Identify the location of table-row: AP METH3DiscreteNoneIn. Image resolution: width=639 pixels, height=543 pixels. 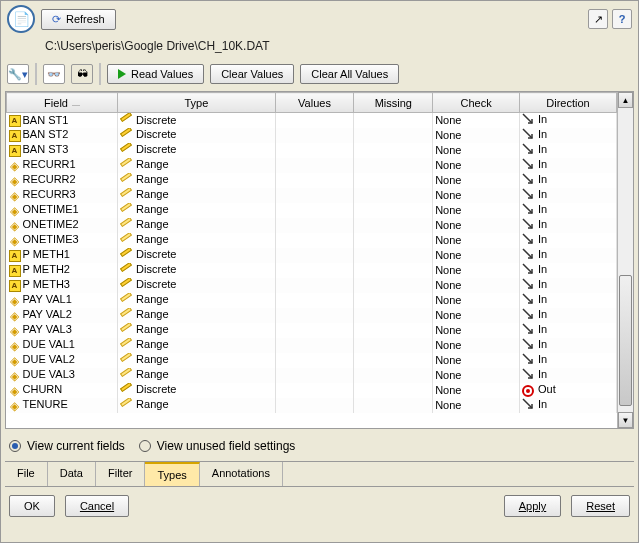
(312, 286).